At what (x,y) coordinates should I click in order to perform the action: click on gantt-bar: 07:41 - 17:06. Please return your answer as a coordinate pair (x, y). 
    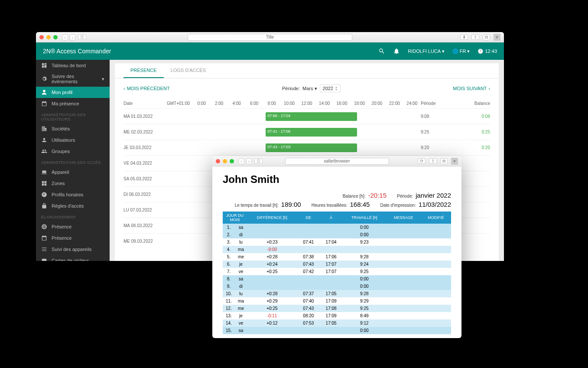
    Looking at the image, I should click on (311, 132).